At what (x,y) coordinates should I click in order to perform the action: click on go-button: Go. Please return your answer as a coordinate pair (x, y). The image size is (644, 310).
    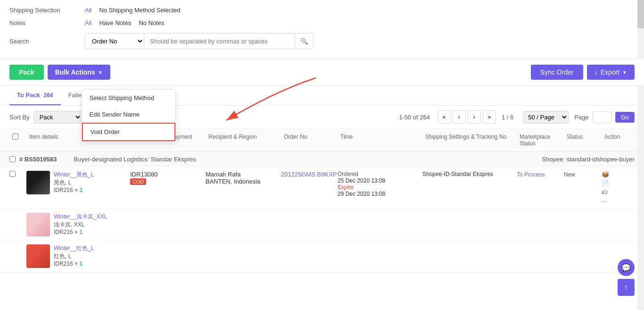
    Looking at the image, I should click on (625, 117).